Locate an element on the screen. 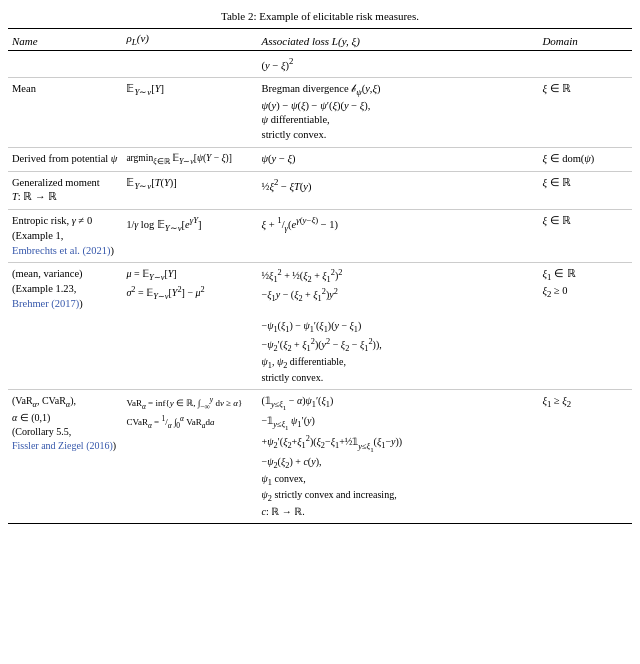 The height and width of the screenshot is (664, 640). col-header-rho: ρL(ν) is located at coordinates (190, 40).